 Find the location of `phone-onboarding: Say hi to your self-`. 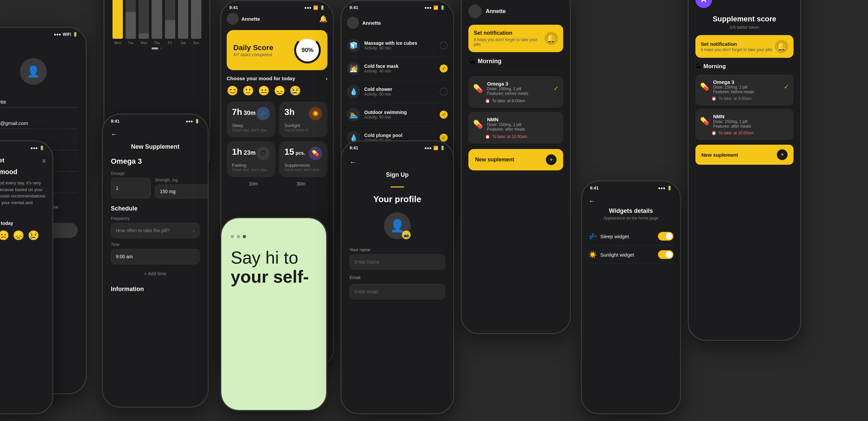

phone-onboarding: Say hi to your self- is located at coordinates (274, 314).